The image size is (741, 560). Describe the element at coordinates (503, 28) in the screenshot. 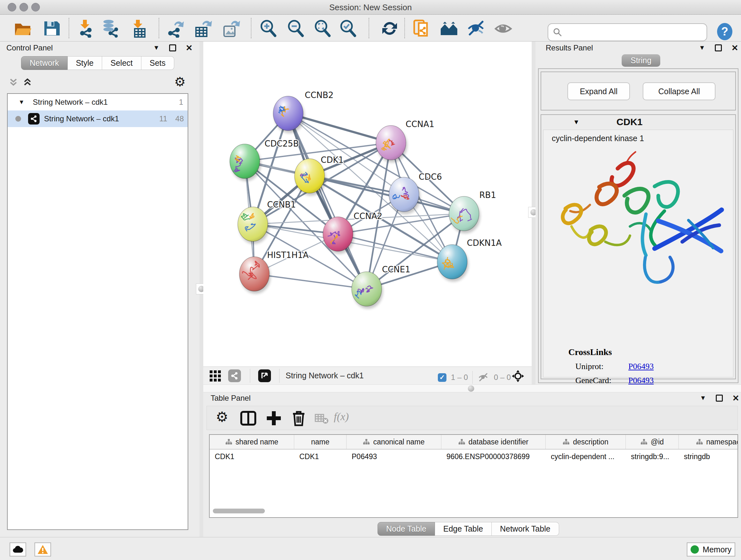

I see `show-all-icon` at that location.